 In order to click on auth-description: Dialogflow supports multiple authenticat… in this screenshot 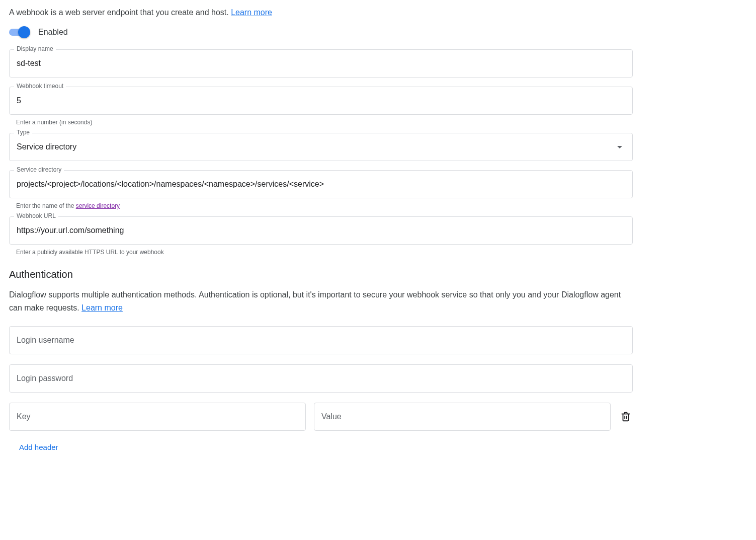, I will do `click(321, 301)`.